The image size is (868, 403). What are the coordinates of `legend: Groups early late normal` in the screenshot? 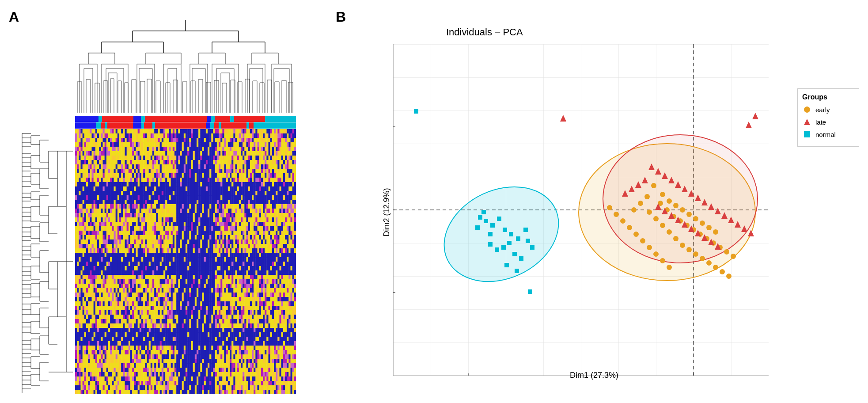 It's located at (828, 118).